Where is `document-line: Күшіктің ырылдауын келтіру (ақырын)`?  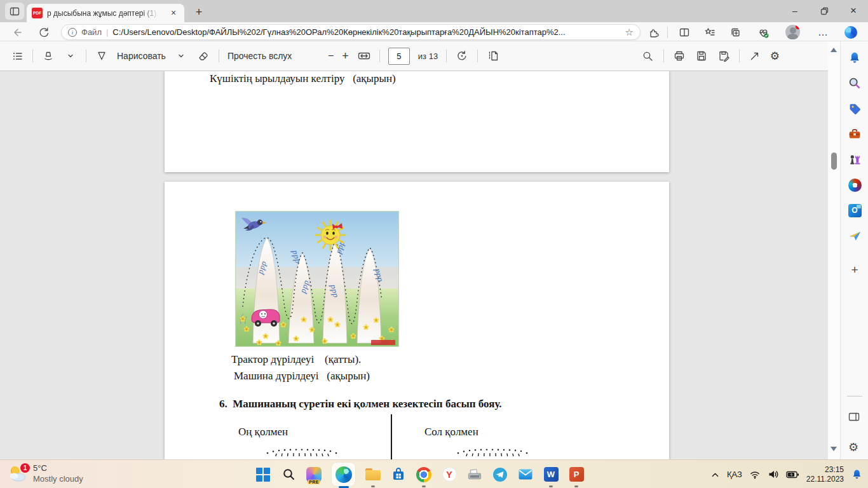 document-line: Күшіктің ырылдауын келтіру (ақырын) is located at coordinates (302, 79).